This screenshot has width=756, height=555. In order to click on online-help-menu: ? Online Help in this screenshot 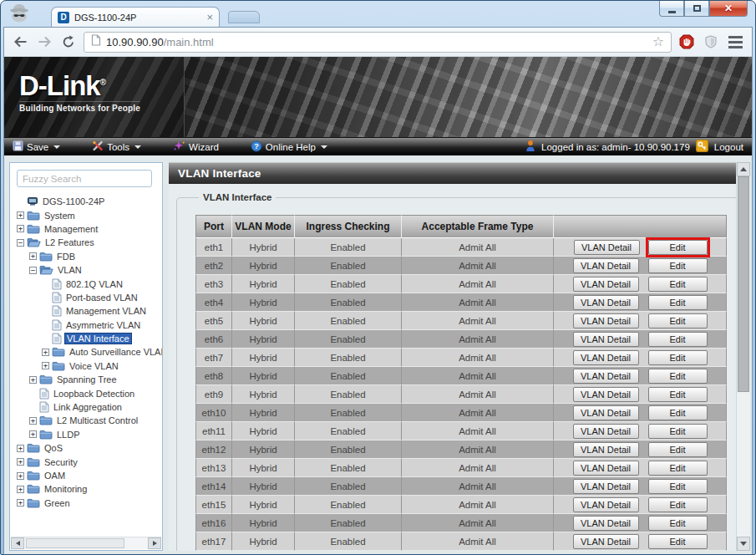, I will do `click(289, 147)`.